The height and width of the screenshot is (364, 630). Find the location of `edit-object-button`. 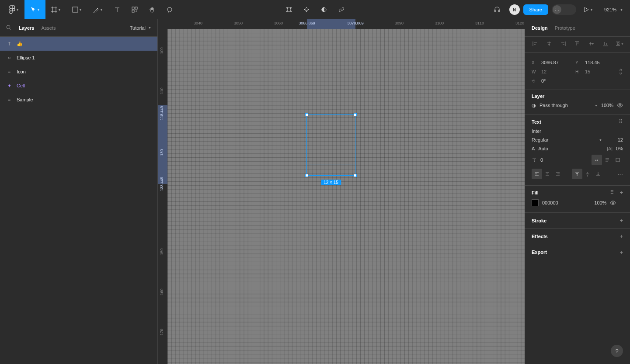

edit-object-button is located at coordinates (289, 10).